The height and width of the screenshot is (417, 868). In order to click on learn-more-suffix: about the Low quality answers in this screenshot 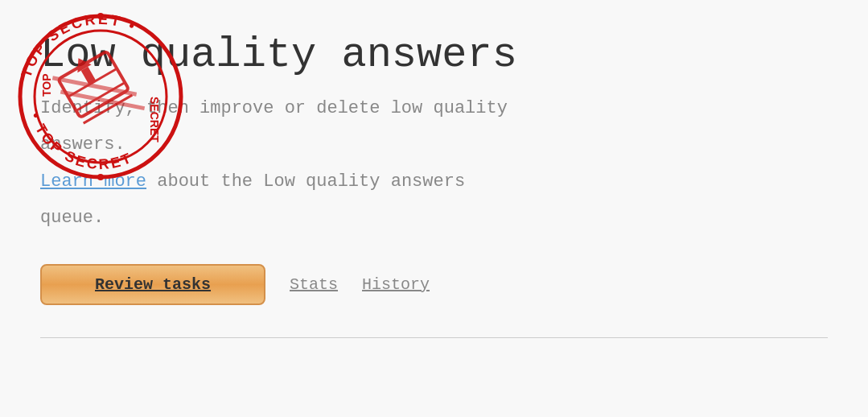, I will do `click(306, 182)`.